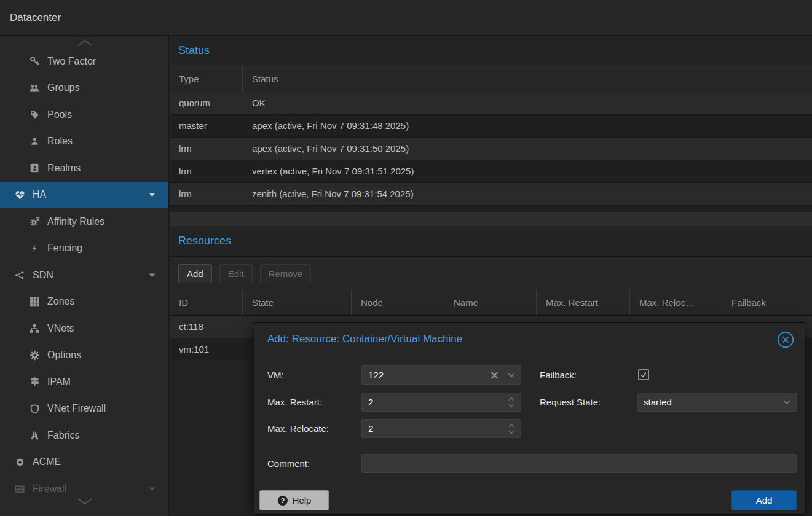  I want to click on comment-label: Comment:, so click(289, 463).